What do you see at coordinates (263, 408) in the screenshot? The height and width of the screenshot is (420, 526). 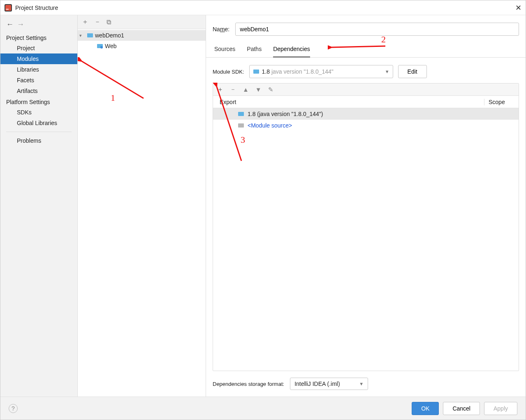 I see `footer: ? OK Cancel Apply` at bounding box center [263, 408].